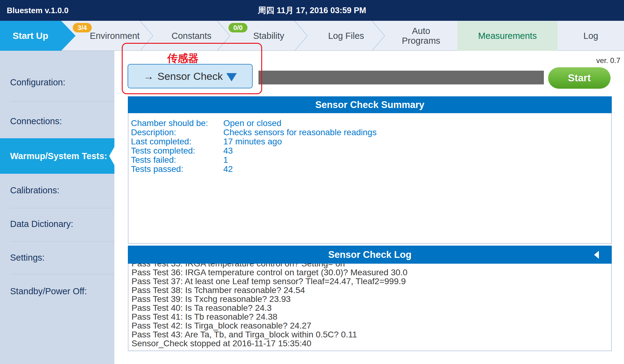 This screenshot has height=364, width=624. Describe the element at coordinates (591, 36) in the screenshot. I see `tab-log: Log` at that location.